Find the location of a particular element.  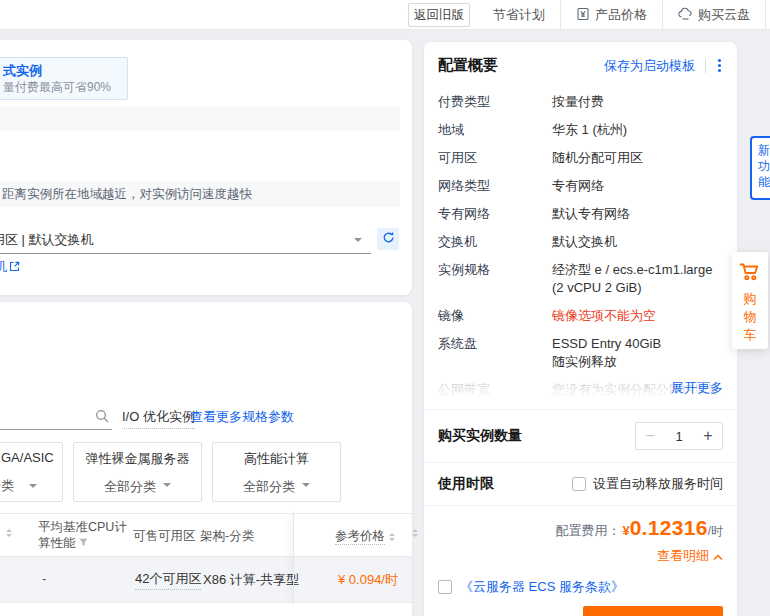

nav-buy-cloud-disk: 购买云盘 is located at coordinates (714, 15).